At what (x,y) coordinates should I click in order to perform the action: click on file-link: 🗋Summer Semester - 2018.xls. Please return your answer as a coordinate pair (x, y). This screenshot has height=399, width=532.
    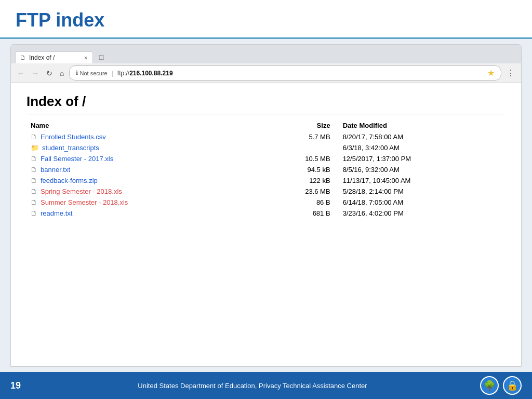
    Looking at the image, I should click on (141, 203).